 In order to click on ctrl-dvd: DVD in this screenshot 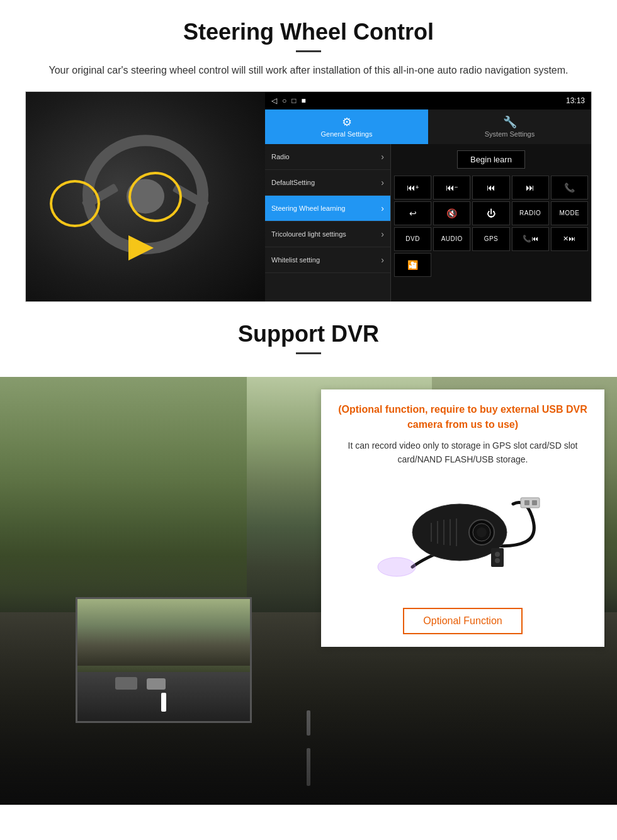, I will do `click(413, 239)`.